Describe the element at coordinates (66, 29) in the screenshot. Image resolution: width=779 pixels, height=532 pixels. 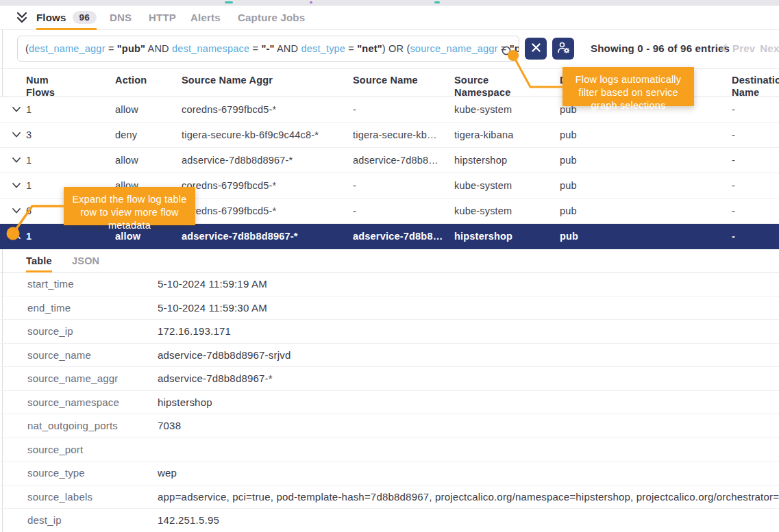
I see `tab-active-underline` at that location.